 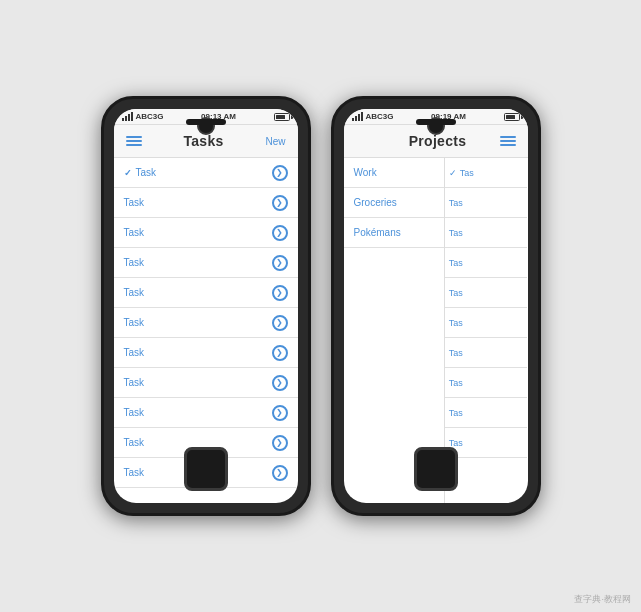 What do you see at coordinates (206, 293) in the screenshot?
I see `task-item-4: Task ❯` at bounding box center [206, 293].